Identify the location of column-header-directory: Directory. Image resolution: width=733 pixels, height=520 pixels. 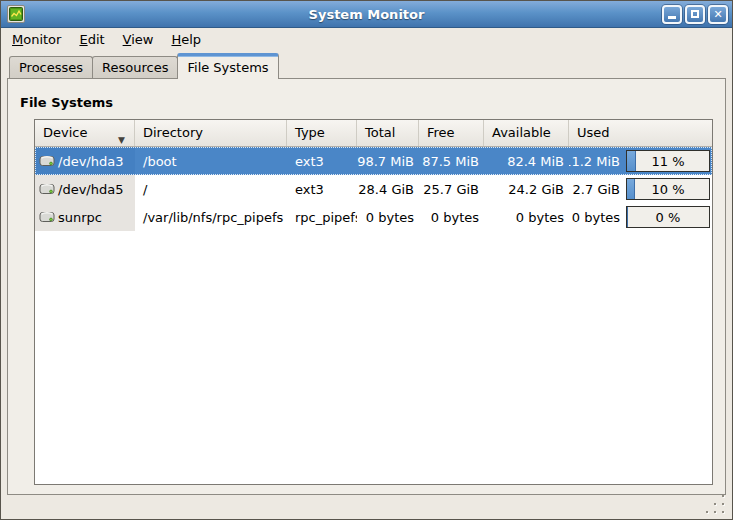
(211, 133).